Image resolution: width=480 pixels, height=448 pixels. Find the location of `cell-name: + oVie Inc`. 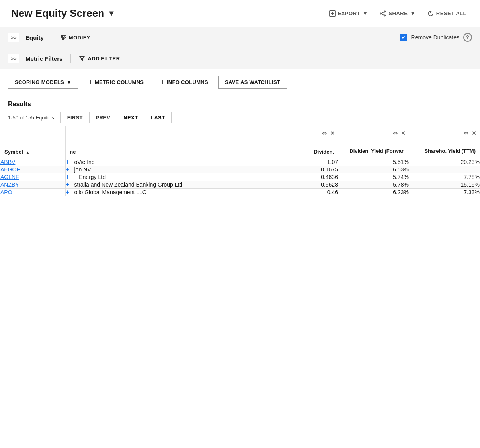

cell-name: + oVie Inc is located at coordinates (169, 162).